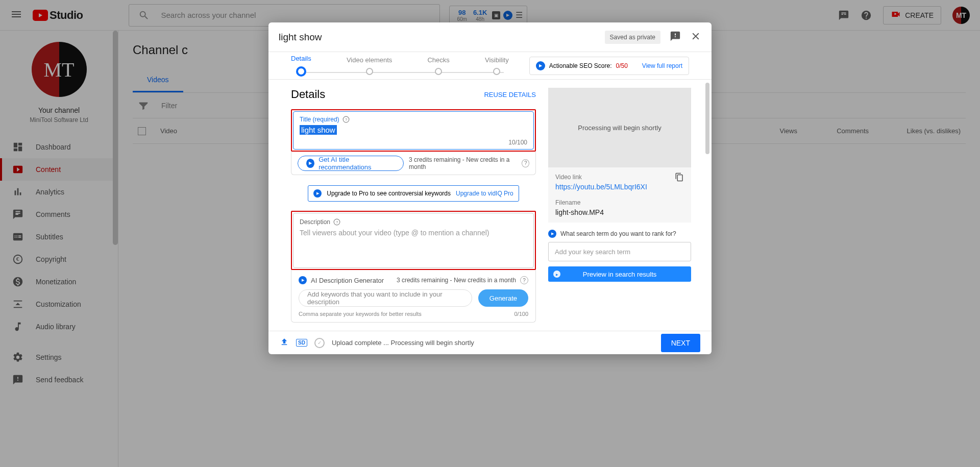 Image resolution: width=980 pixels, height=467 pixels. What do you see at coordinates (413, 240) in the screenshot?
I see `description-input: Description? Tell viewers about your vid…` at bounding box center [413, 240].